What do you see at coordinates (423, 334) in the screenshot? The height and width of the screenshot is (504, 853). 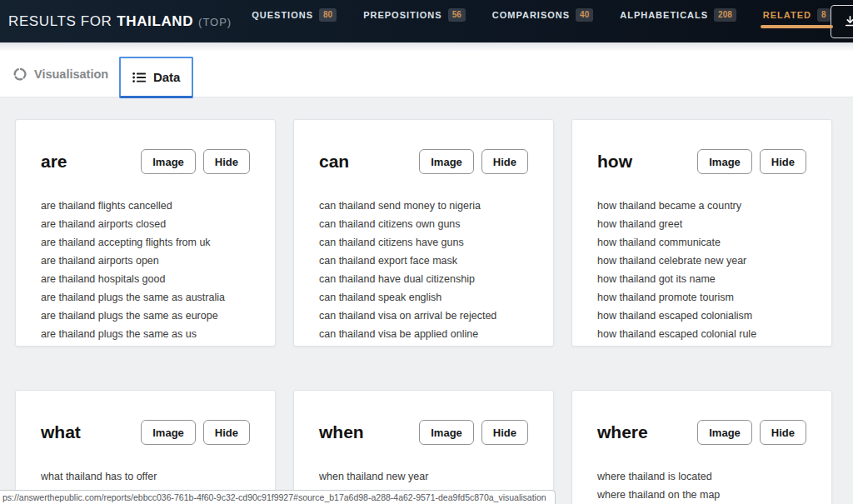 I see `query-list-item: can thailand visa be applied online` at bounding box center [423, 334].